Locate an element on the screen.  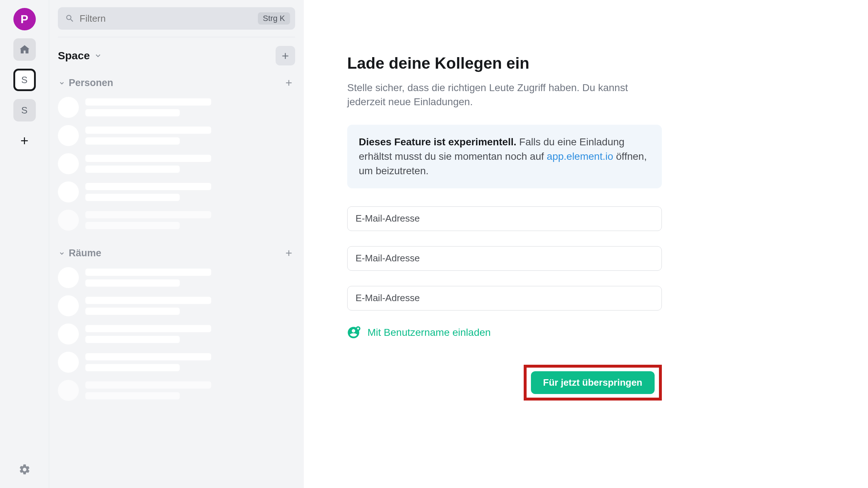
gear-icon is located at coordinates (25, 470).